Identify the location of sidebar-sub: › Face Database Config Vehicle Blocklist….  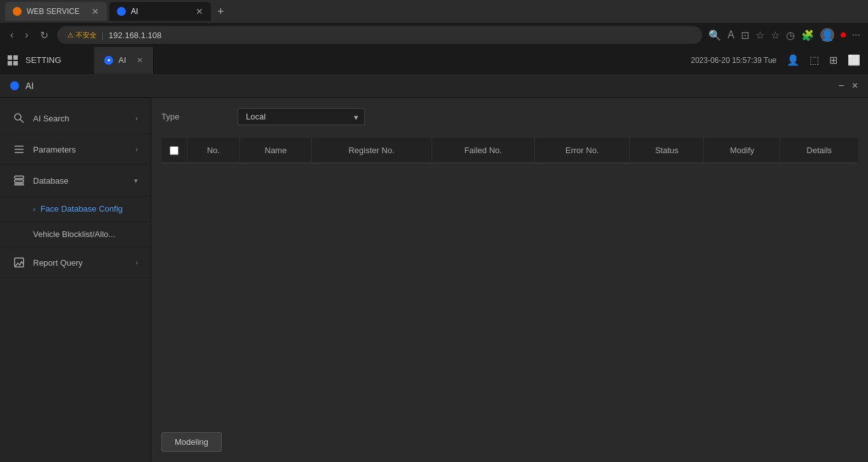
(75, 222).